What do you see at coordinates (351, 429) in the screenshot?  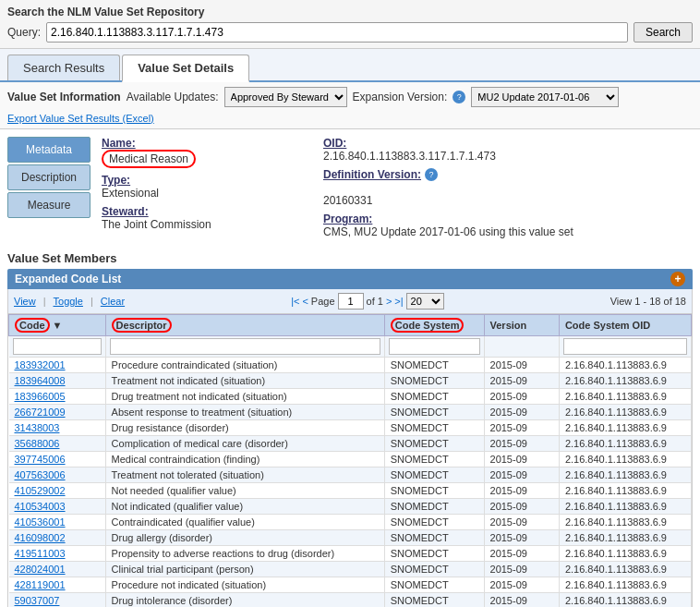 I see `table-row: 31438003 Drug resistance (disorder) SNOM…` at bounding box center [351, 429].